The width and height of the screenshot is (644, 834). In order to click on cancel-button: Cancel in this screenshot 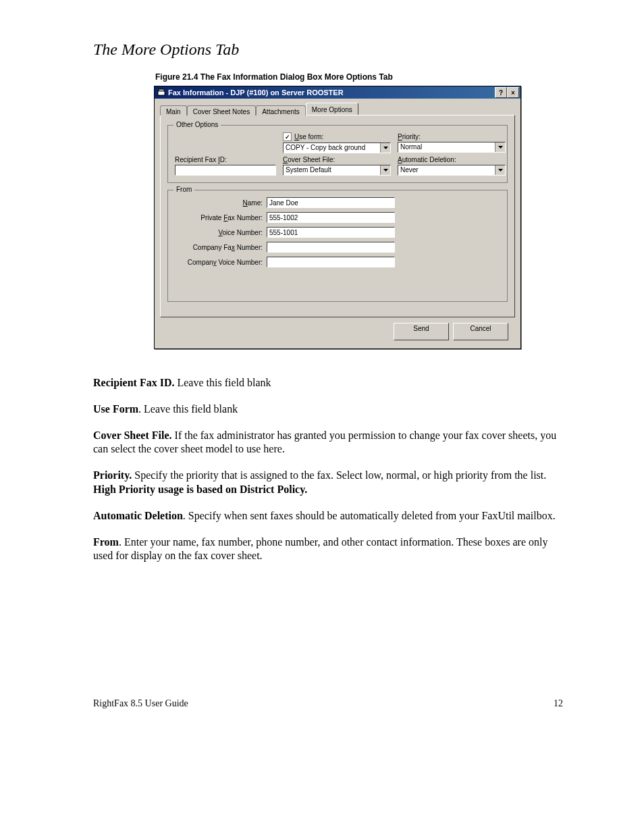, I will do `click(481, 332)`.